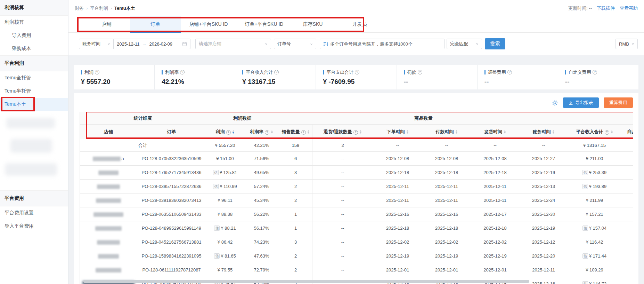  What do you see at coordinates (262, 173) in the screenshot?
I see `cell-profit-rate: 49.65%` at bounding box center [262, 173].